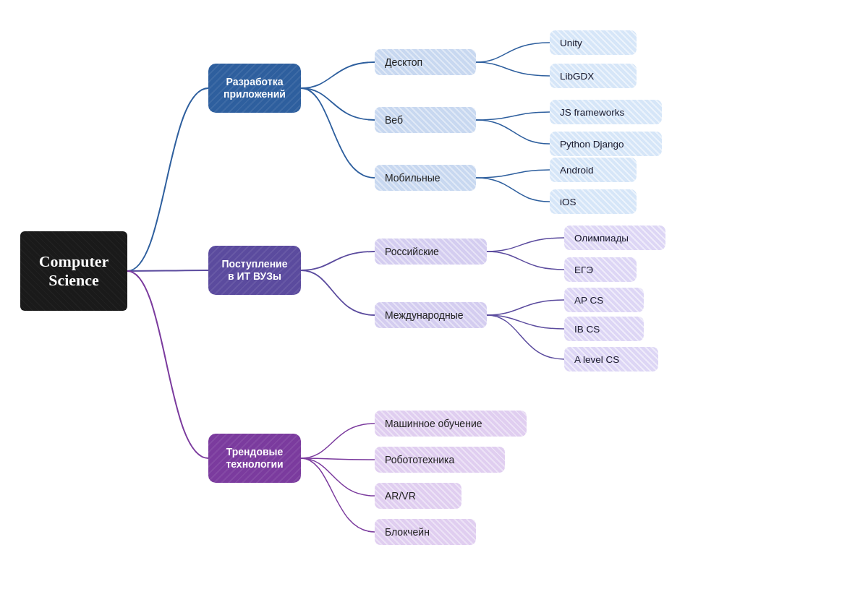  Describe the element at coordinates (597, 360) in the screenshot. I see `leaf-alevel-label: A level CS` at that location.